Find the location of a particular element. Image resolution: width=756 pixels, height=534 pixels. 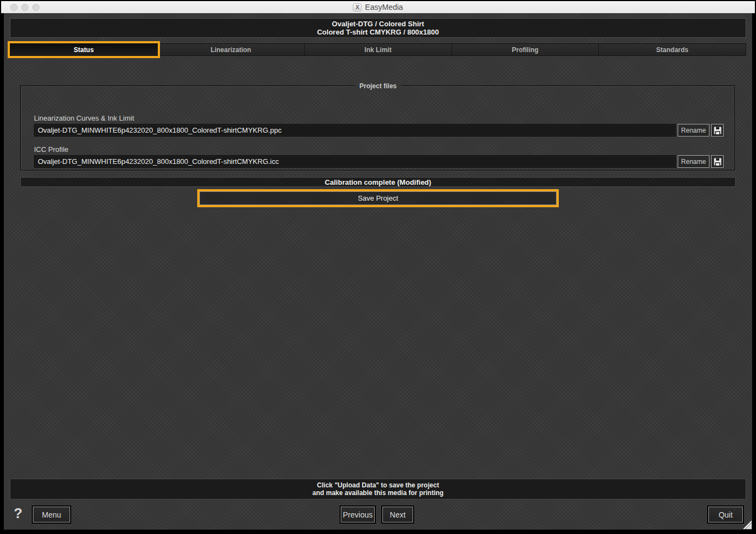

window-close-button is located at coordinates (14, 8).